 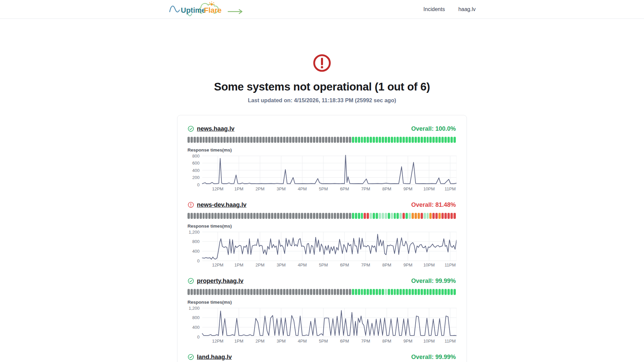 I want to click on x-axis-tick: 6PM, so click(x=345, y=189).